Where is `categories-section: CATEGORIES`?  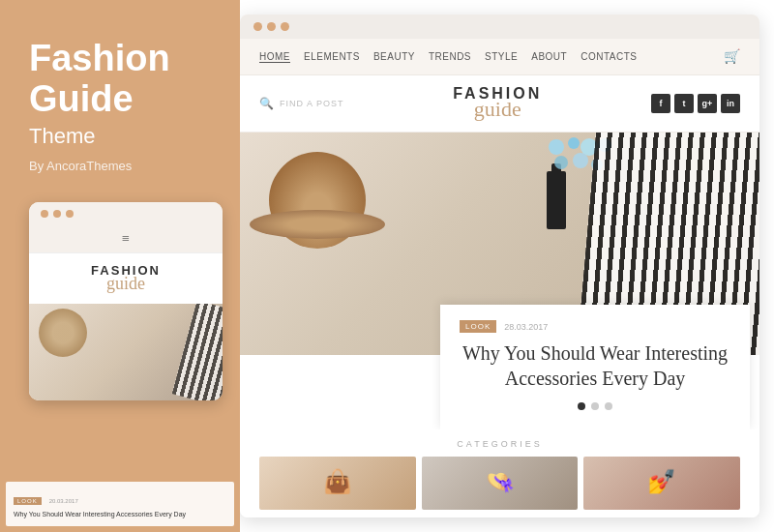
categories-section: CATEGORIES is located at coordinates (499, 474).